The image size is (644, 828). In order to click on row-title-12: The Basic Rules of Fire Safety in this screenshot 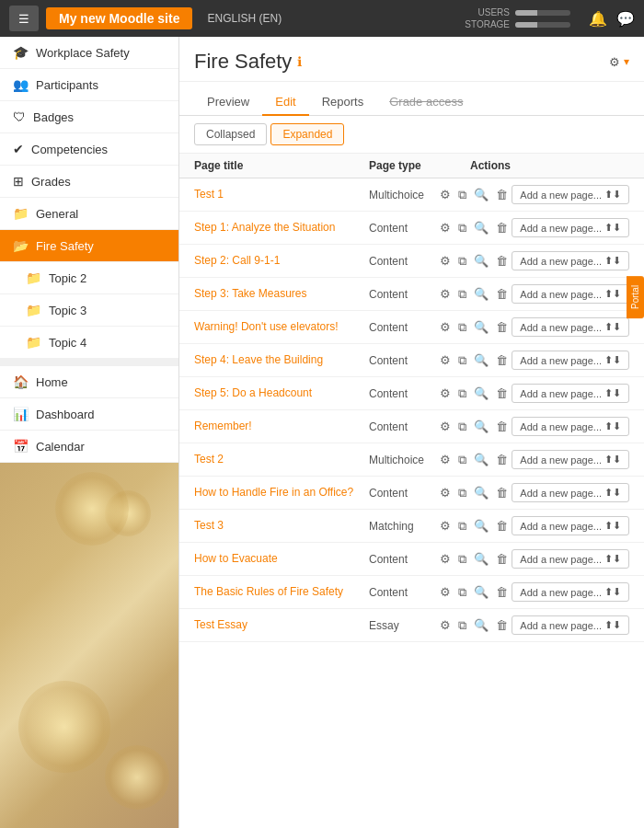, I will do `click(282, 592)`.